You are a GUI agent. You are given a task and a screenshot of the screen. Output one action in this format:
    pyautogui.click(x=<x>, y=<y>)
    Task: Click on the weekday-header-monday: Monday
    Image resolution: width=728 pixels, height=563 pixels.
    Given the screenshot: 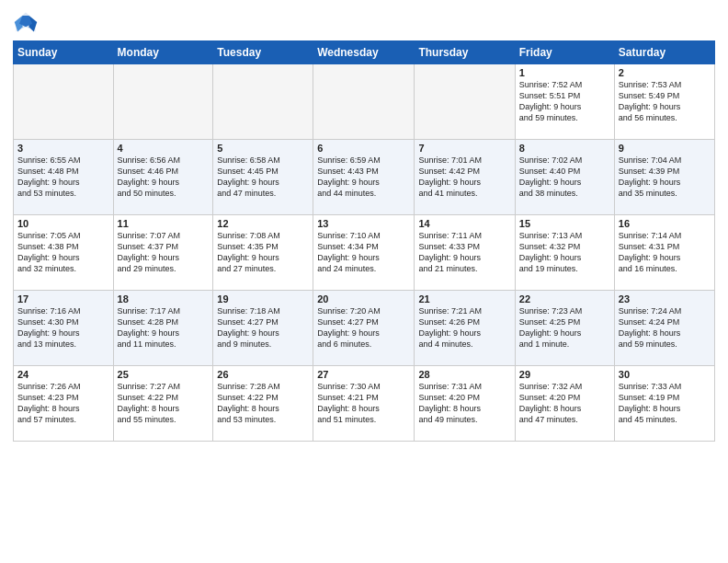 What is the action you would take?
    pyautogui.click(x=164, y=53)
    